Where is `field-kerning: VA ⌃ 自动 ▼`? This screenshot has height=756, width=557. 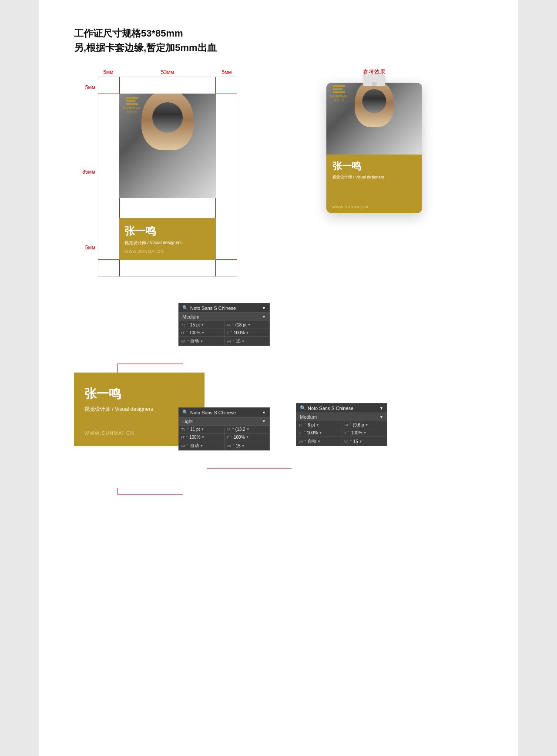 field-kerning: VA ⌃ 自动 ▼ is located at coordinates (202, 341).